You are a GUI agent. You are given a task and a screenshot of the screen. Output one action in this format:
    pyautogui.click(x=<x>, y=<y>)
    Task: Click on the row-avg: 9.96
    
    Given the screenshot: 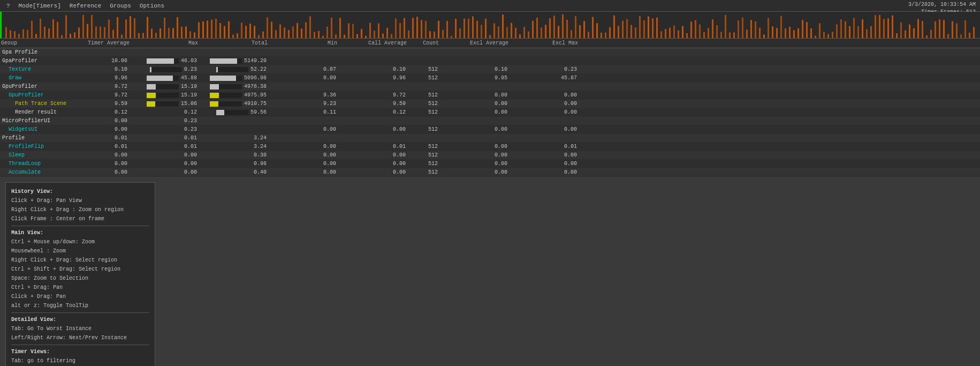 What is the action you would take?
    pyautogui.click(x=107, y=78)
    